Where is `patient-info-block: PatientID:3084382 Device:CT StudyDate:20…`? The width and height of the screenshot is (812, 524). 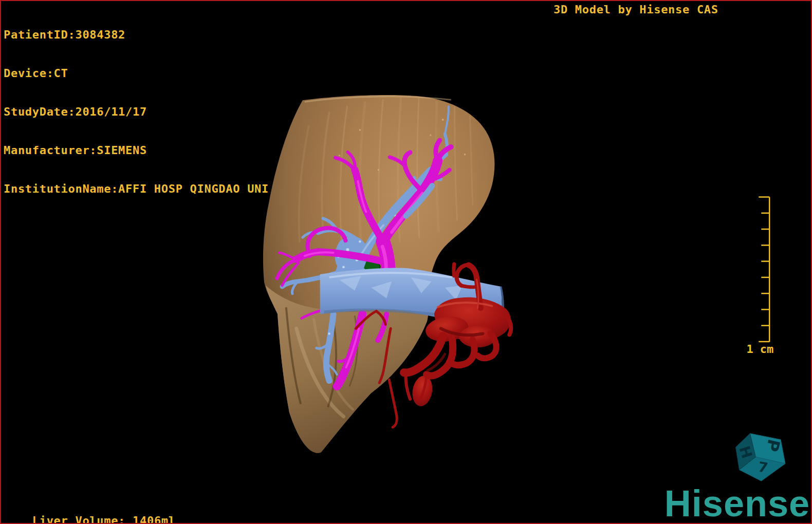
patient-info-block: PatientID:3084382 Device:CT StudyDate:20… is located at coordinates (136, 112).